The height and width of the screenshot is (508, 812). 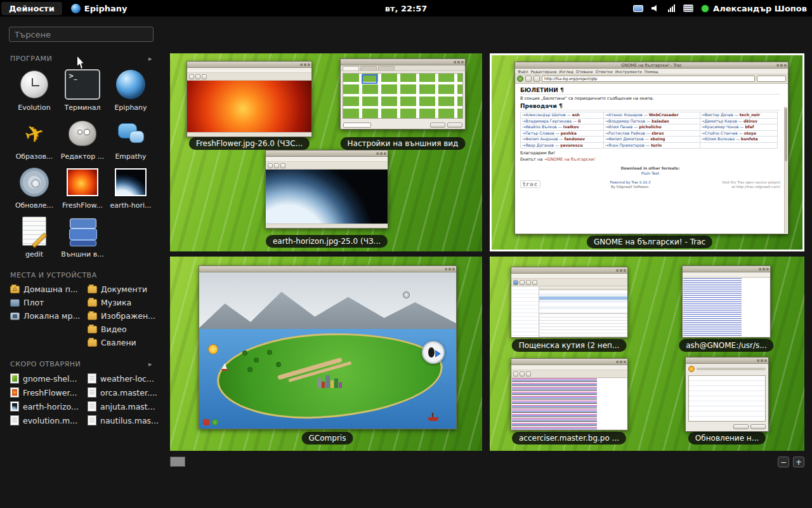 I want to click on scrollbar, so click(x=785, y=170).